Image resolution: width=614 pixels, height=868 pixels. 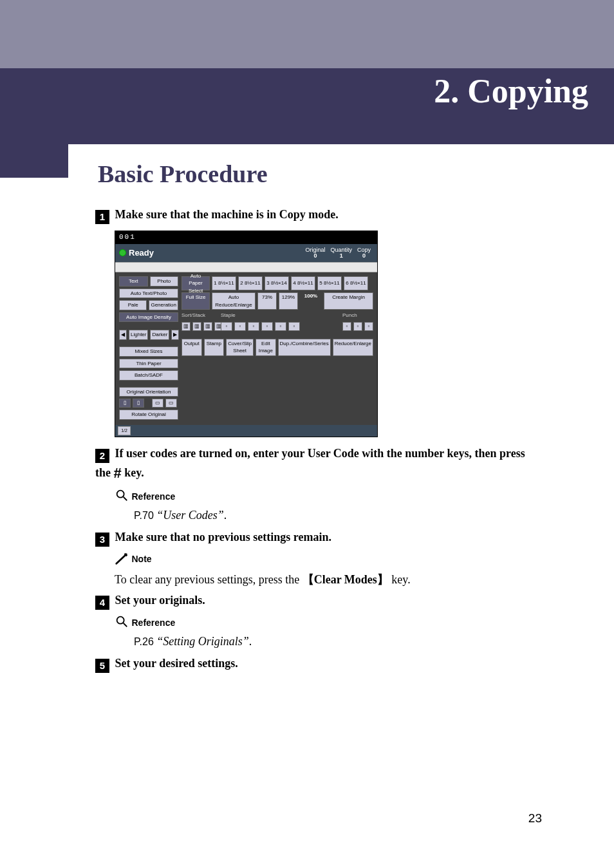 I want to click on btn-full-size: Full Size, so click(x=196, y=301).